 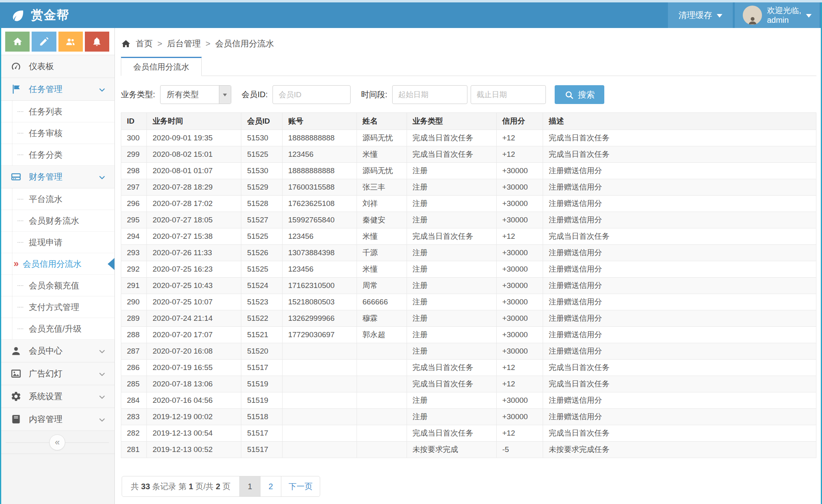 What do you see at coordinates (382, 187) in the screenshot?
I see `cell-name: 张三丰` at bounding box center [382, 187].